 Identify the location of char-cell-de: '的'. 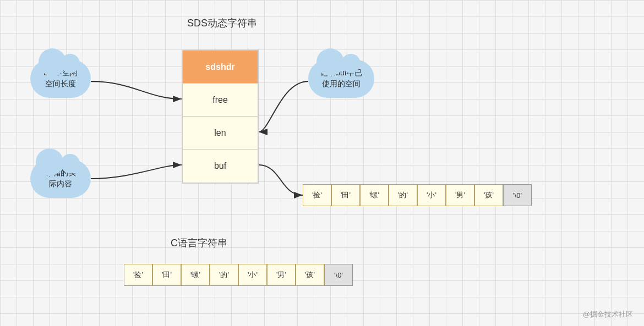
(403, 195).